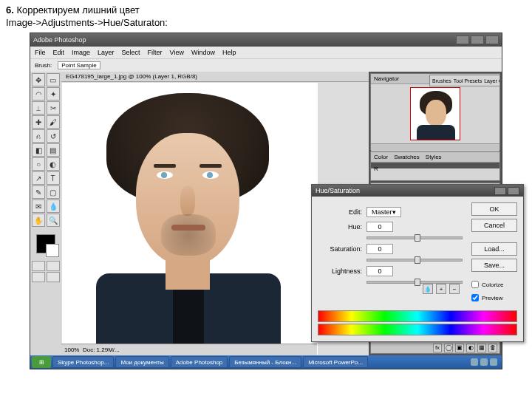  Describe the element at coordinates (106, 52) in the screenshot. I see `menu-layer: Layer` at that location.